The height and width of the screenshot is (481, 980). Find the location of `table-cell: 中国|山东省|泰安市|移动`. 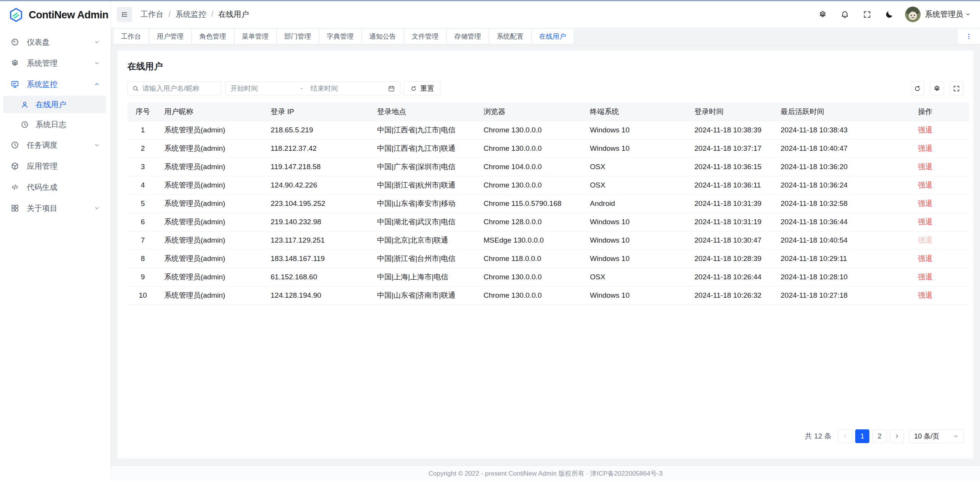

table-cell: 中国|山东省|泰安市|移动 is located at coordinates (424, 204).